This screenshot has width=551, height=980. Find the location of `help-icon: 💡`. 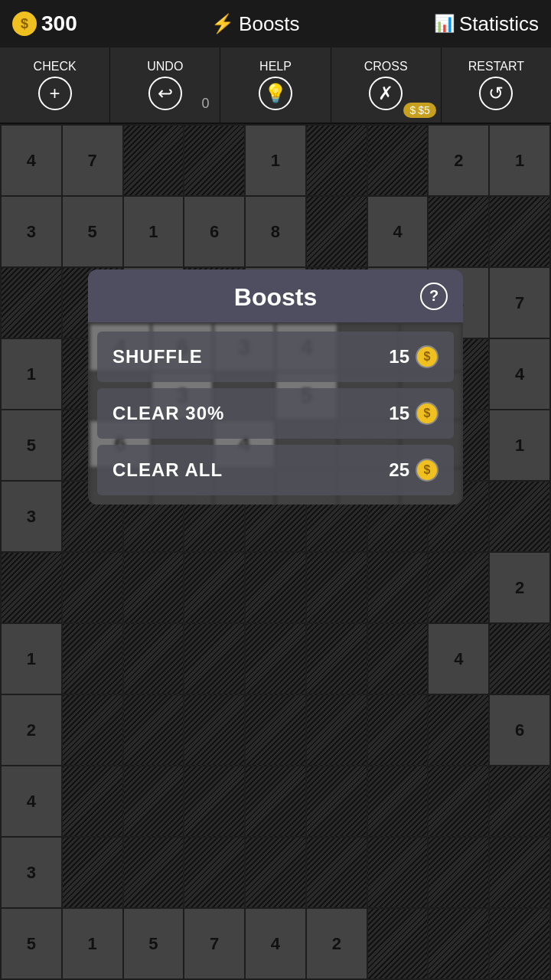

help-icon: 💡 is located at coordinates (276, 93).